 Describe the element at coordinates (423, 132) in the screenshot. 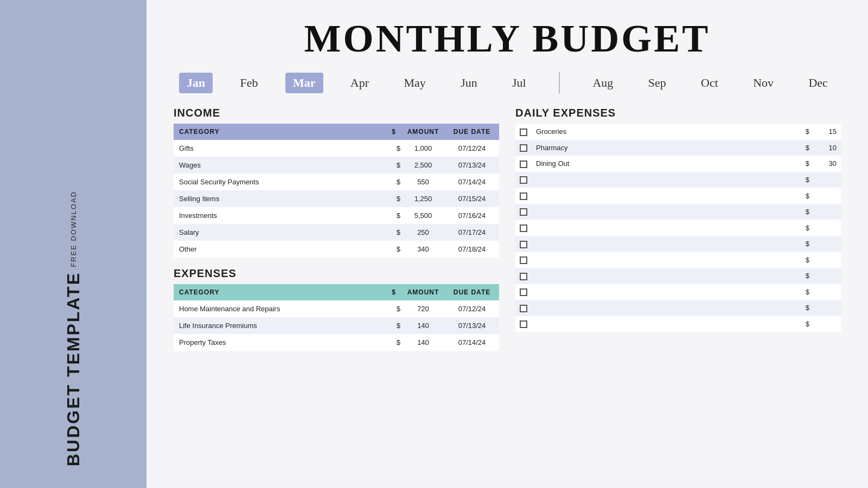

I see `income-col-amount: AMOUNT` at that location.